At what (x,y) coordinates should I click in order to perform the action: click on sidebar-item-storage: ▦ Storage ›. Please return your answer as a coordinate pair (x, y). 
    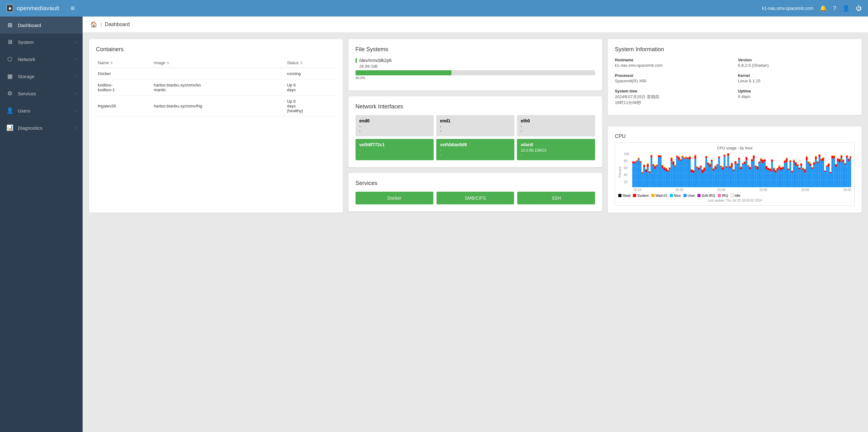
    Looking at the image, I should click on (41, 76).